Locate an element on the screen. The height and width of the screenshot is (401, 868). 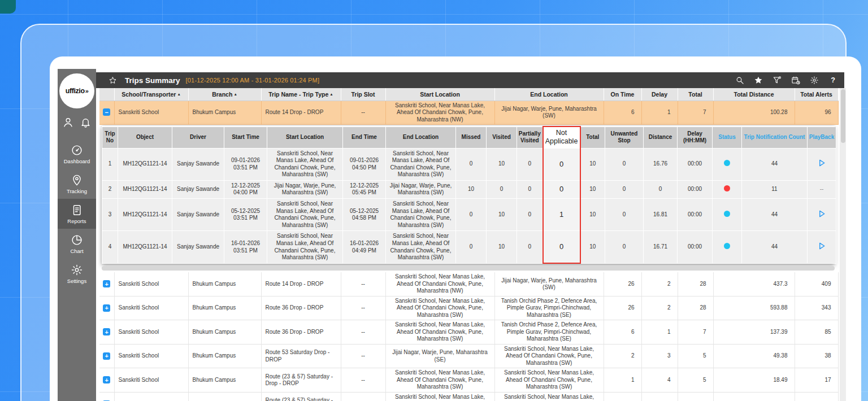
favorite-icon is located at coordinates (758, 80).